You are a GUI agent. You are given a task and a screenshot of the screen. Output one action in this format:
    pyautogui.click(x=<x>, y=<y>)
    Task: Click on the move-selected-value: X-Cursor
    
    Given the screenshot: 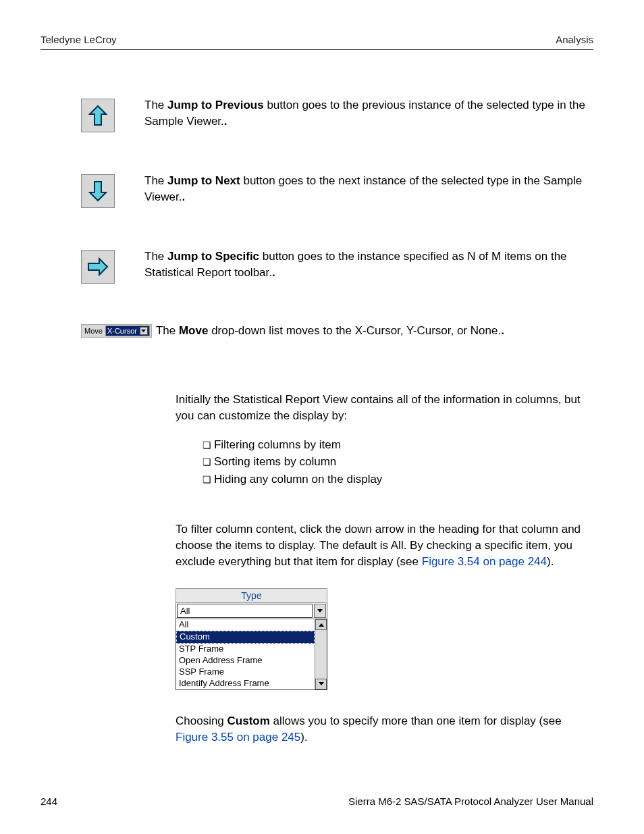 What is the action you would take?
    pyautogui.click(x=122, y=331)
    